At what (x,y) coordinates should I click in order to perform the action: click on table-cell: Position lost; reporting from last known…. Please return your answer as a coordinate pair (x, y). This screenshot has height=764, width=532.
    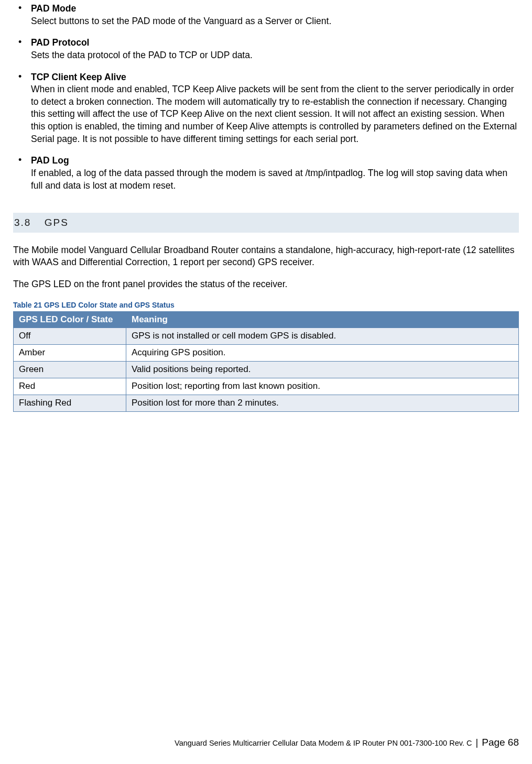
    Looking at the image, I should click on (323, 387).